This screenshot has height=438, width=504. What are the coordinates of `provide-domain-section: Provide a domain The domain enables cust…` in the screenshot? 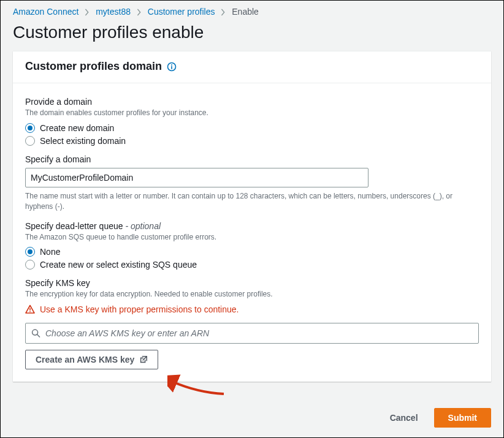 It's located at (252, 121).